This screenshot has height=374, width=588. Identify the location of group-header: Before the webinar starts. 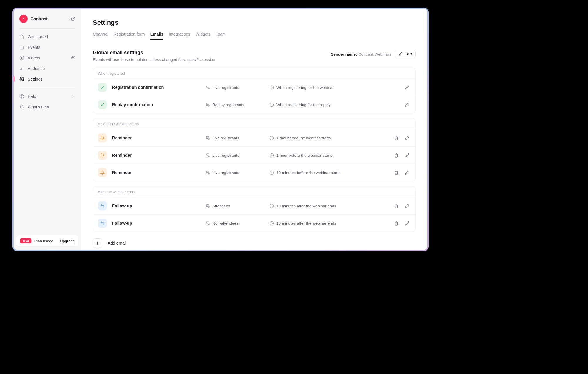
(254, 124).